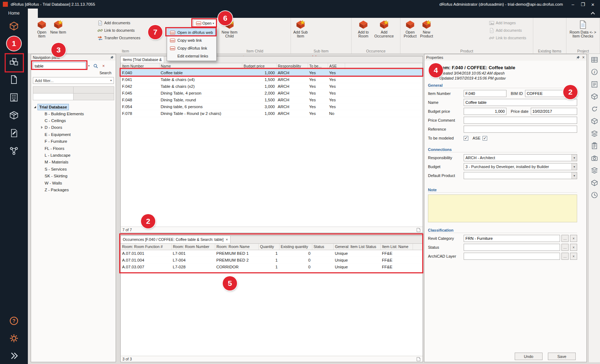 The width and height of the screenshot is (600, 364). I want to click on item-row: F.054 Dining table, 6 persons 3,000 ARCH…, so click(272, 106).